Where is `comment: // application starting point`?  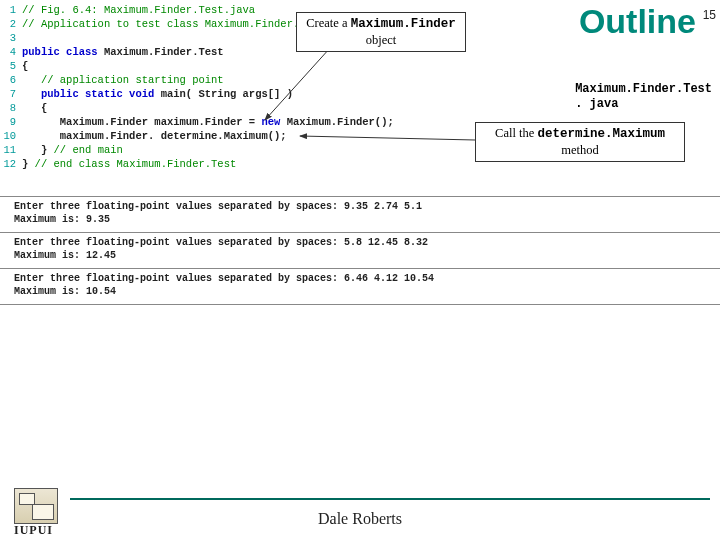
comment: // application starting point is located at coordinates (132, 80).